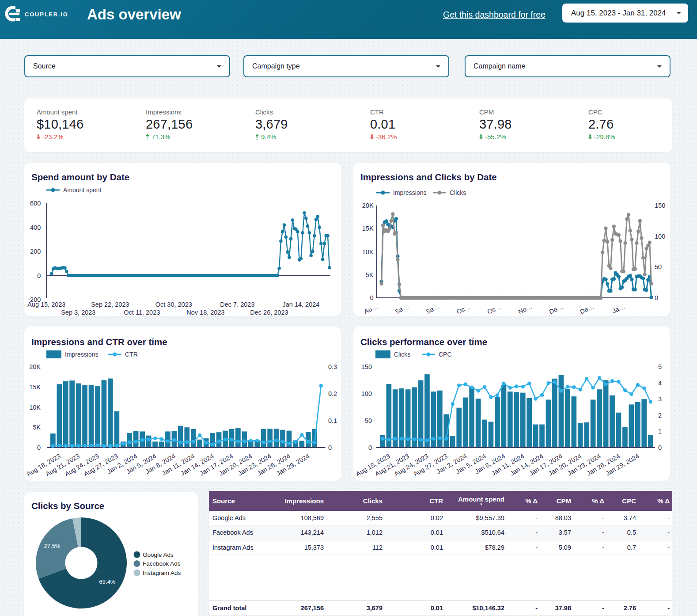 The height and width of the screenshot is (616, 697). Describe the element at coordinates (80, 177) in the screenshot. I see `svg-text: Spend amount by Date` at that location.